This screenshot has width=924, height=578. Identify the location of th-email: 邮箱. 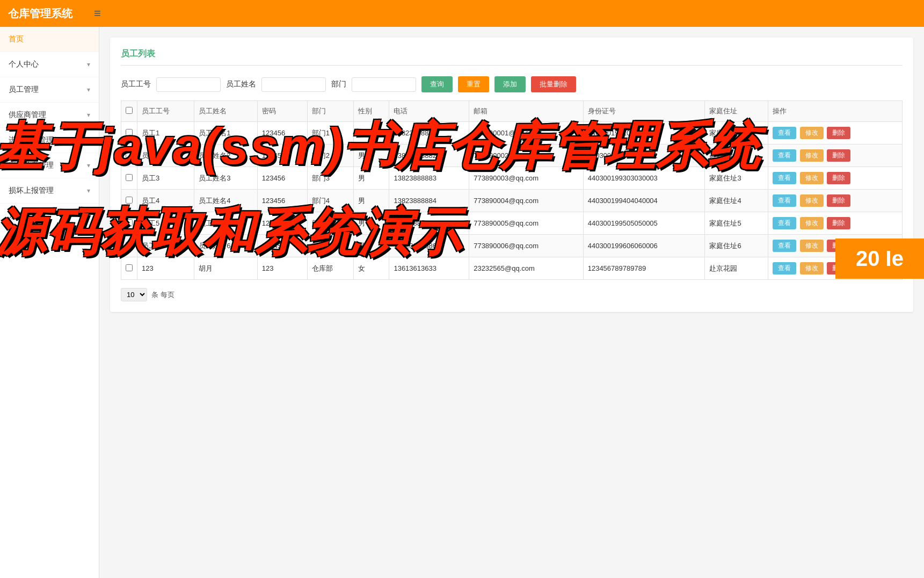
(526, 112).